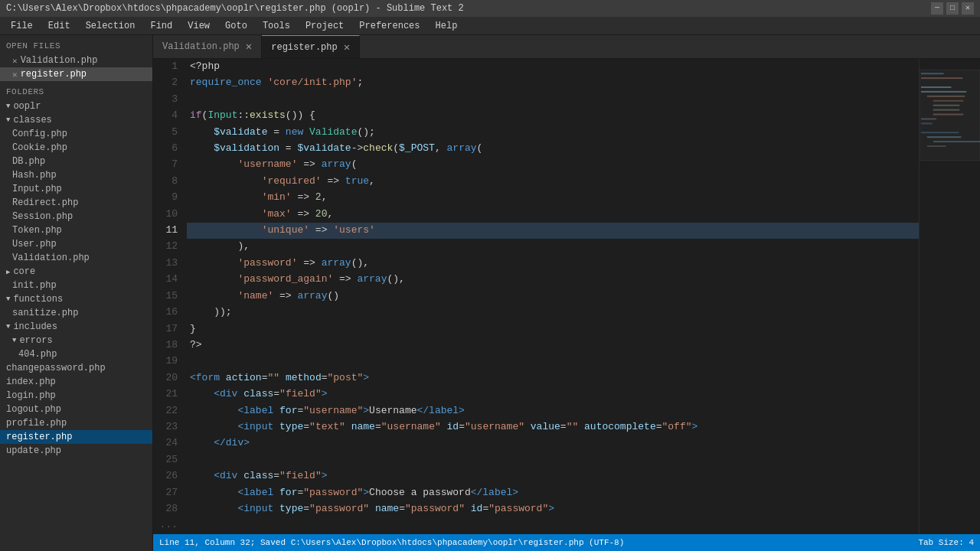 Image resolution: width=980 pixels, height=551 pixels. What do you see at coordinates (15, 61) in the screenshot?
I see `close-icon: ✕` at bounding box center [15, 61].